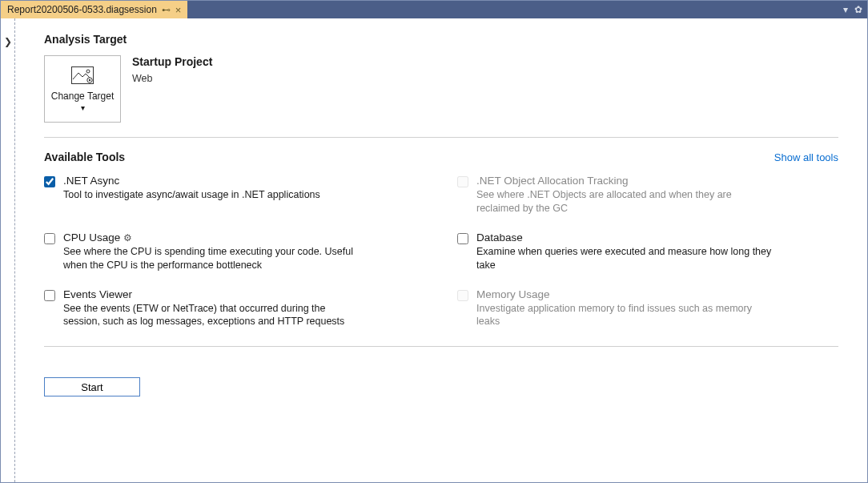  Describe the element at coordinates (172, 62) in the screenshot. I see `project-title: Startup Project` at that location.